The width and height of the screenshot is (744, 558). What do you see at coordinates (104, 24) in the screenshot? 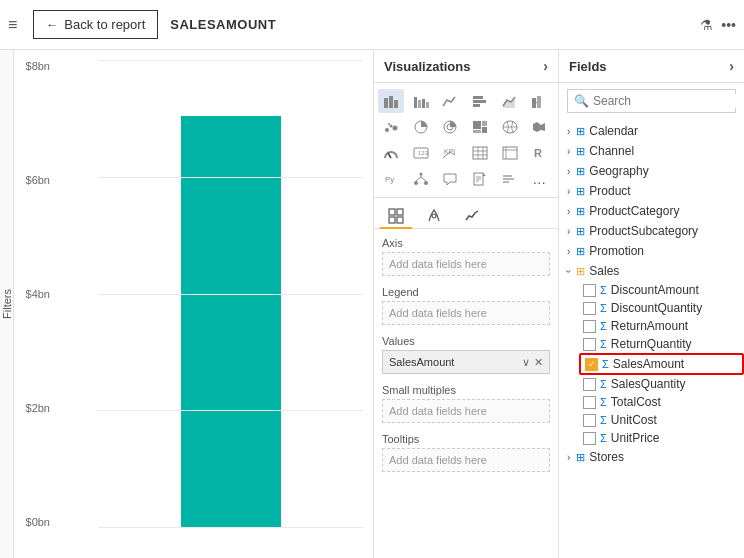
I see `back-button-label: Back to report` at bounding box center [104, 24].